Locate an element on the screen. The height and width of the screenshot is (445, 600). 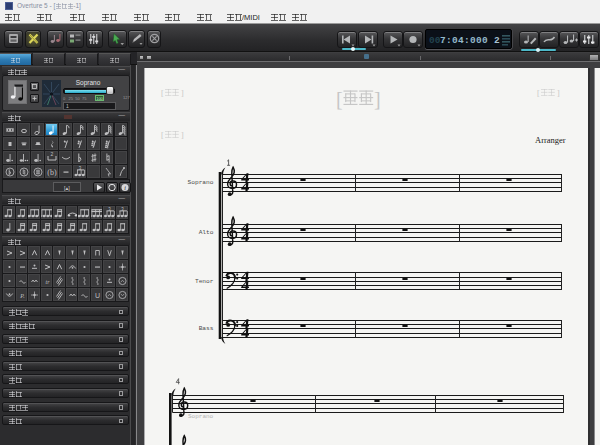
svg-text: tr is located at coordinates (48, 282).